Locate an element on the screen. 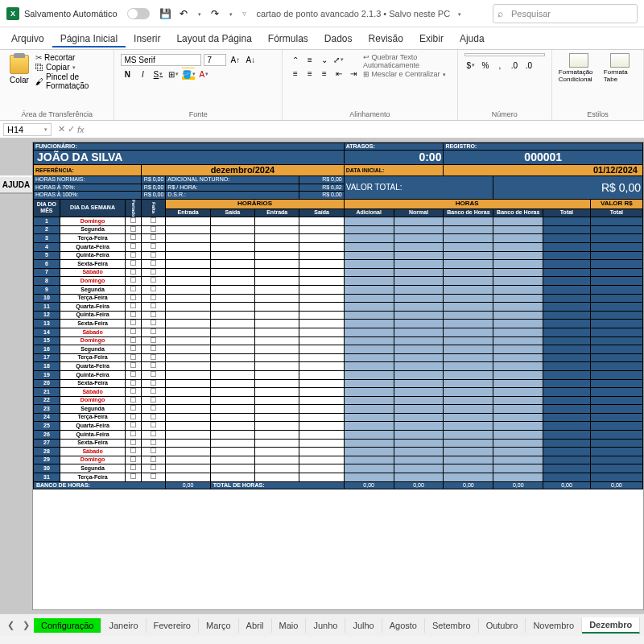 The width and height of the screenshot is (644, 644). formula-input is located at coordinates (364, 130).